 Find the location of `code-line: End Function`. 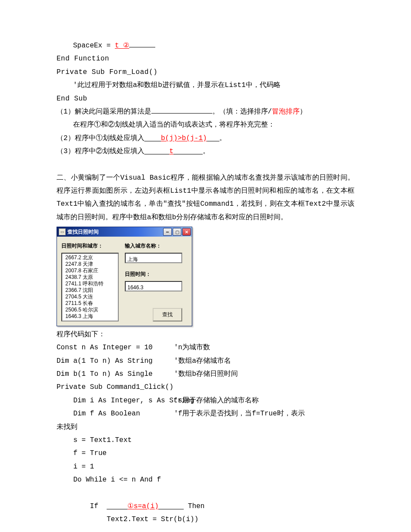

code-line: End Function is located at coordinates (205, 59).